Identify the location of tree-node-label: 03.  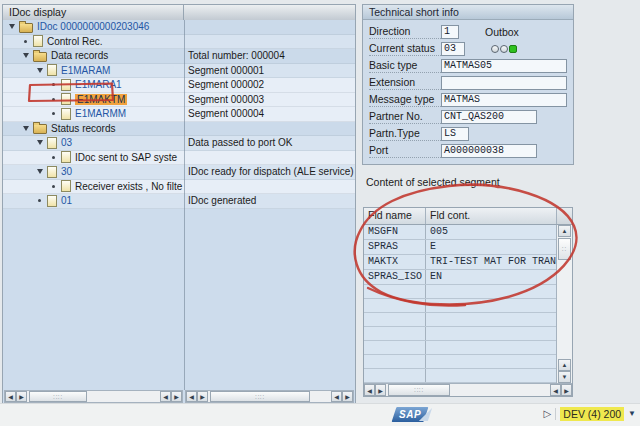
(66, 142).